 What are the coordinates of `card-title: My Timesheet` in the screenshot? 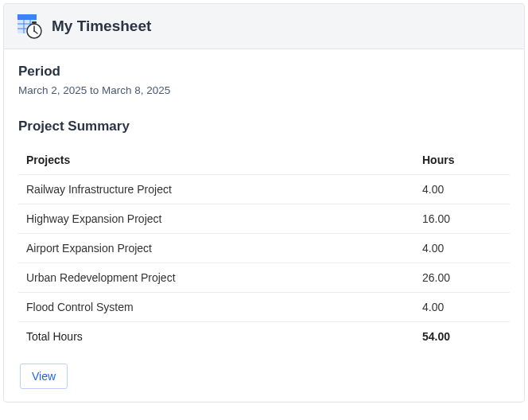 It's located at (102, 26).